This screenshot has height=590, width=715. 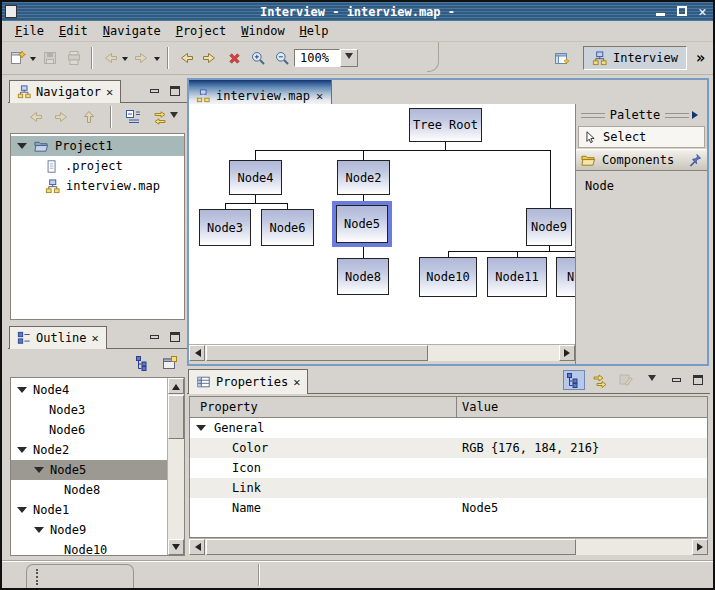 I want to click on properties-maximize-button, so click(x=698, y=380).